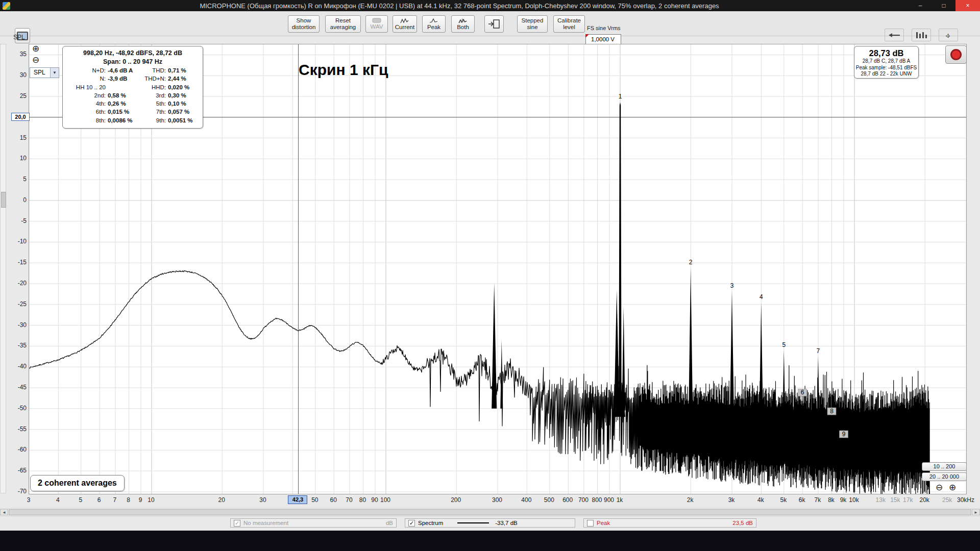  What do you see at coordinates (894, 35) in the screenshot?
I see `meter-icon` at bounding box center [894, 35].